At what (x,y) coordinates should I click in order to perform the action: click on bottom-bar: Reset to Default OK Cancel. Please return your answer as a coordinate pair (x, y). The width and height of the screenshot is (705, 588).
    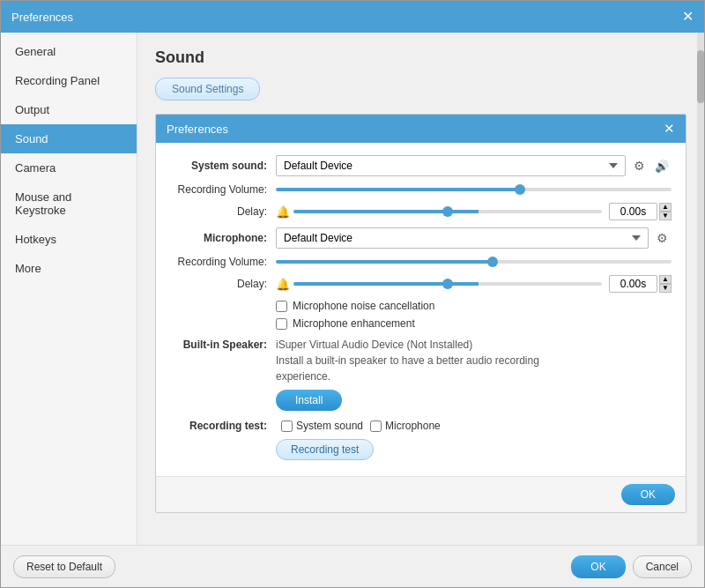
    Looking at the image, I should click on (352, 566).